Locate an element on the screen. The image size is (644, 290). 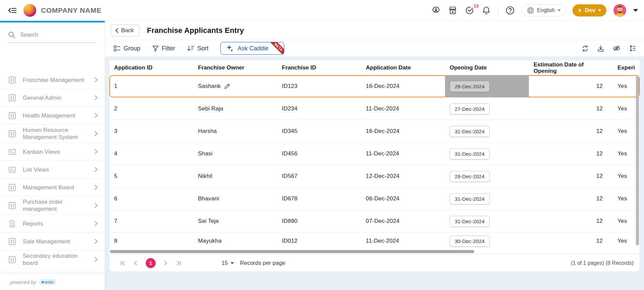
first-page-icon is located at coordinates (123, 263).